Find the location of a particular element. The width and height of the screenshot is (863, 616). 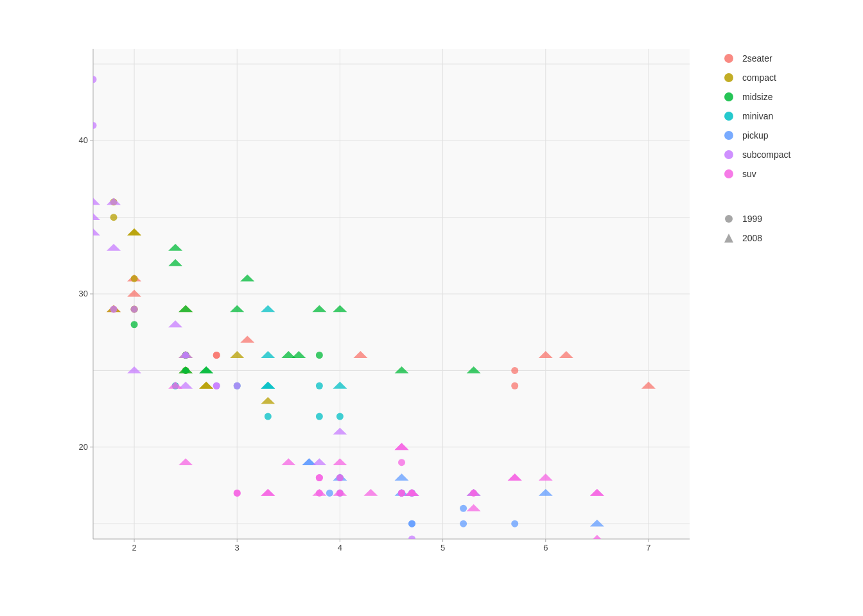

legend: 2seater compact midsize minivan pickup is located at coordinates (780, 302).